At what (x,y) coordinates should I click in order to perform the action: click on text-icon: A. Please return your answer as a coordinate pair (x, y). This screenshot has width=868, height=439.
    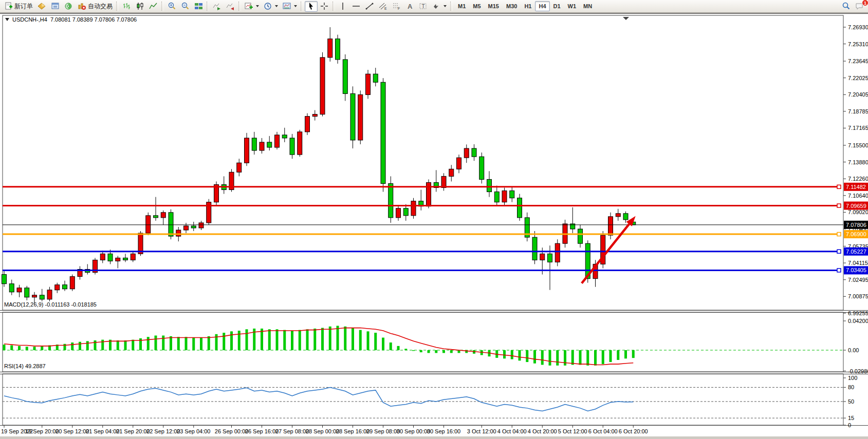
    Looking at the image, I should click on (410, 6).